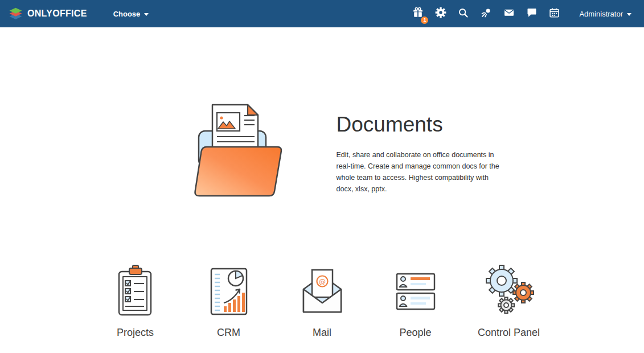 The width and height of the screenshot is (644, 353). What do you see at coordinates (441, 14) in the screenshot?
I see `settings-button` at bounding box center [441, 14].